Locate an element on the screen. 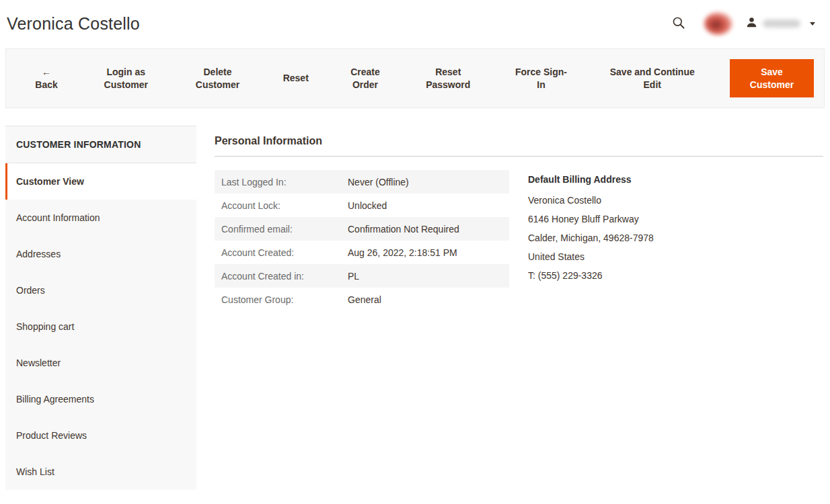 This screenshot has height=504, width=830. row-value: Aug 26, 2022, 2:18:51 PM is located at coordinates (402, 253).